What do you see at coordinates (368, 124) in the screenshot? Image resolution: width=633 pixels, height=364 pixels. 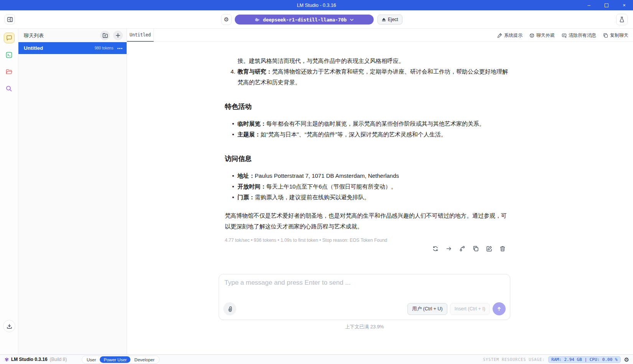 I see `bullet-temp-exhibitions: • 临时展览：每年都会有不同主题的临时展览，展示梵高的某些创作阶段或其与其他艺术…` at bounding box center [368, 124].